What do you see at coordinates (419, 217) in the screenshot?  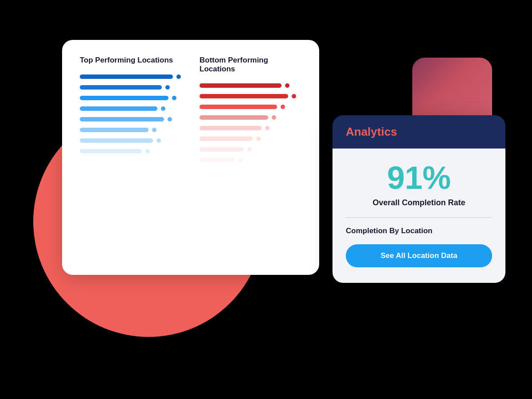 I see `divider` at bounding box center [419, 217].